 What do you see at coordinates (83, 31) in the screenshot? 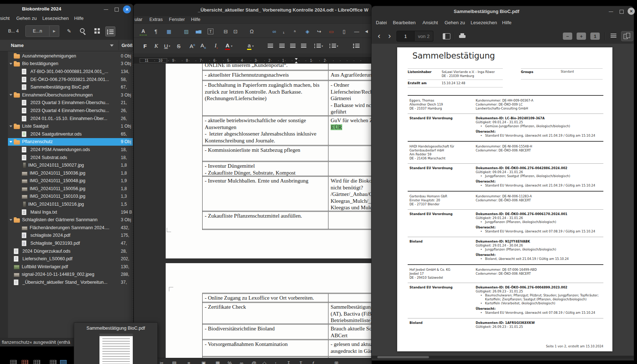
I see `search-button` at bounding box center [83, 31].